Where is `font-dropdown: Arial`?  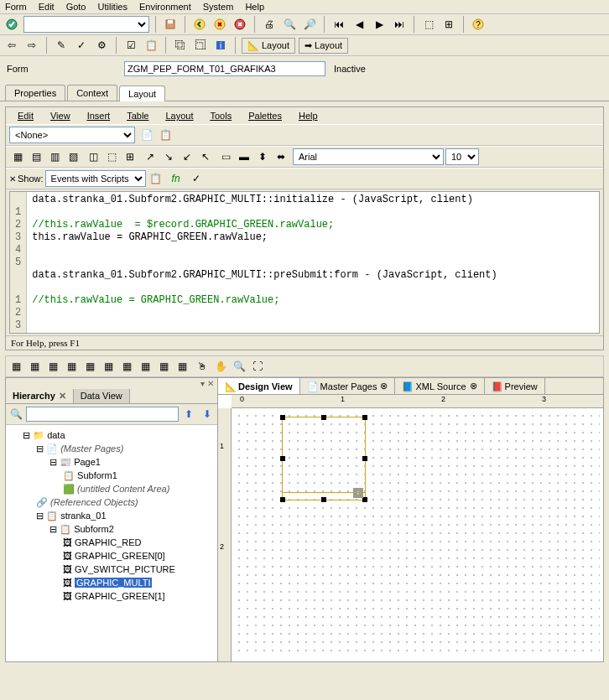 font-dropdown: Arial is located at coordinates (368, 157).